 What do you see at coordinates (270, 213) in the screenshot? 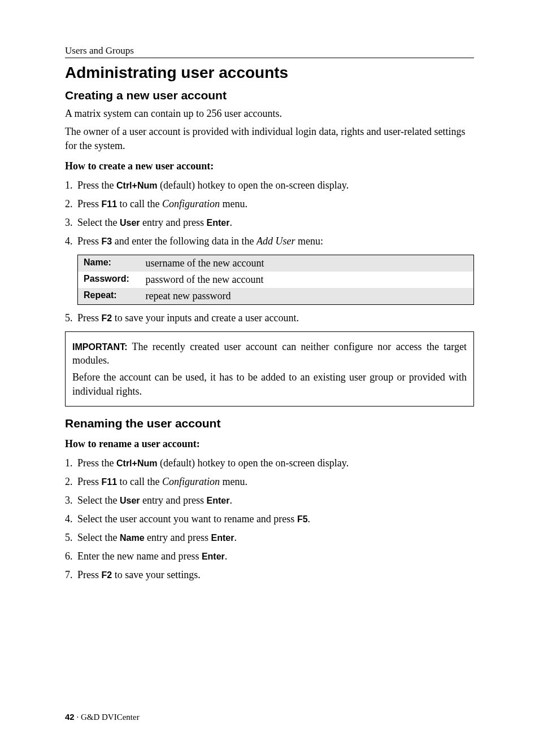
I see `create-steps: Press the Ctrl+Num (default) hotkey to o…` at bounding box center [270, 213].